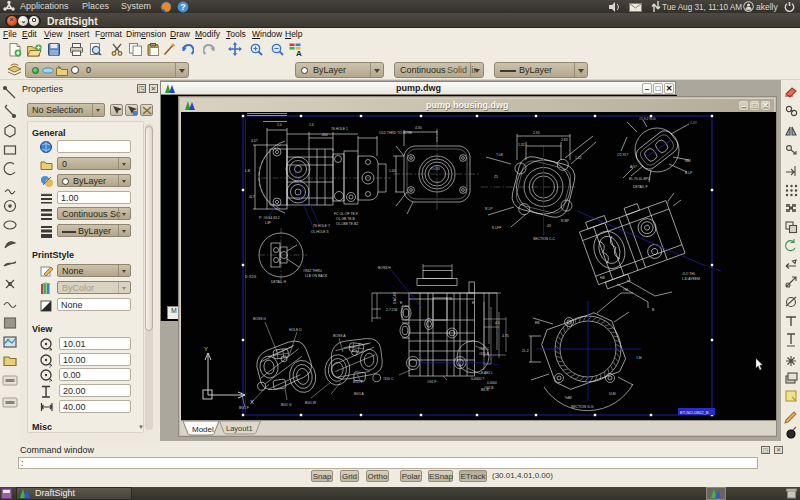 Image resolution: width=800 pixels, height=500 pixels. I want to click on svg-text: 76 HOLE 1, so click(340, 129).